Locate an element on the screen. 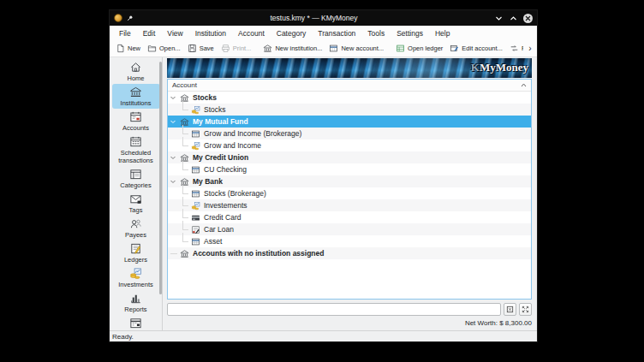 This screenshot has width=644, height=362. tree-row-investements: Investements is located at coordinates (349, 205).